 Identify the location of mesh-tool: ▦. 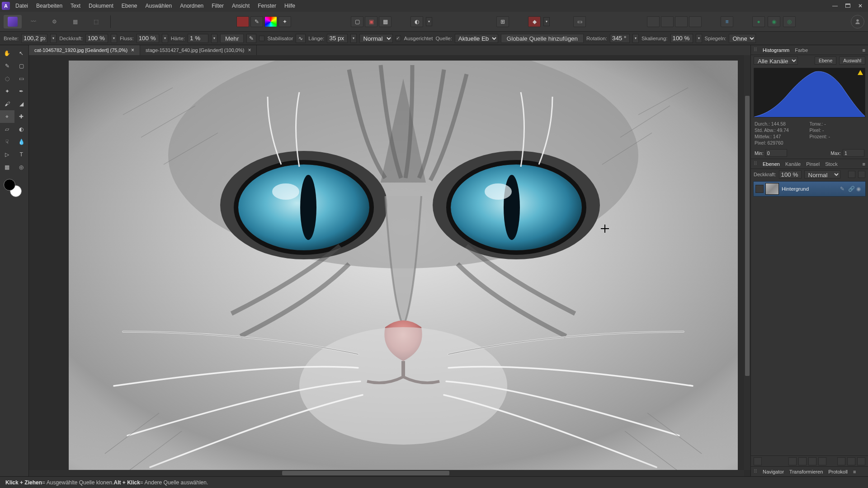
(7, 167).